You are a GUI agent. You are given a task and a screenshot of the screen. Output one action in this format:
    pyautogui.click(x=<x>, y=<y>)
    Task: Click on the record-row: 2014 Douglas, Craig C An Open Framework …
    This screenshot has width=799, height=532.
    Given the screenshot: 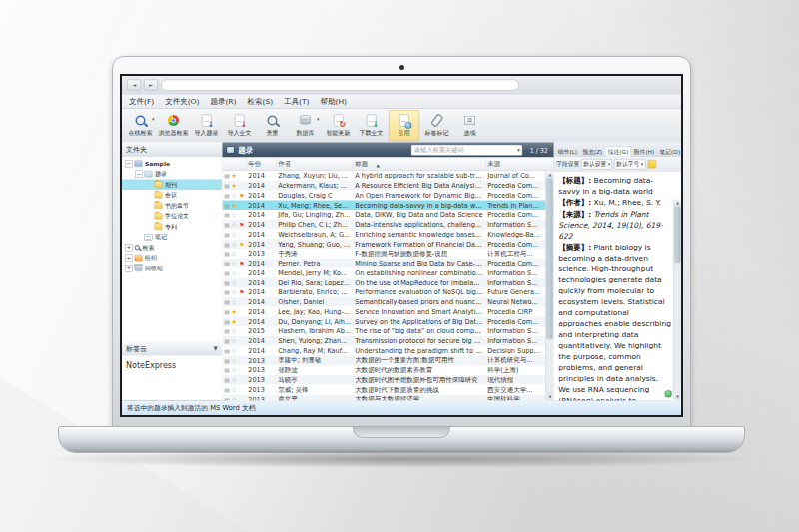 What is the action you would take?
    pyautogui.click(x=388, y=196)
    